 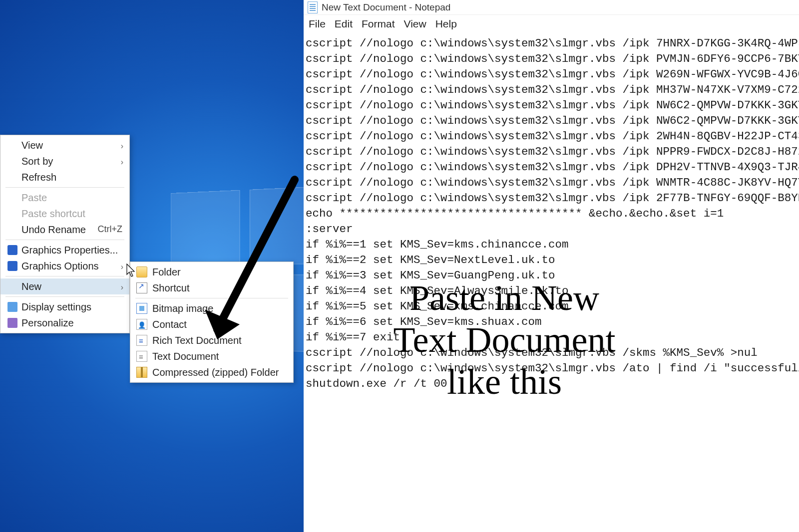 I want to click on menu-item-paste: Paste, so click(x=65, y=198).